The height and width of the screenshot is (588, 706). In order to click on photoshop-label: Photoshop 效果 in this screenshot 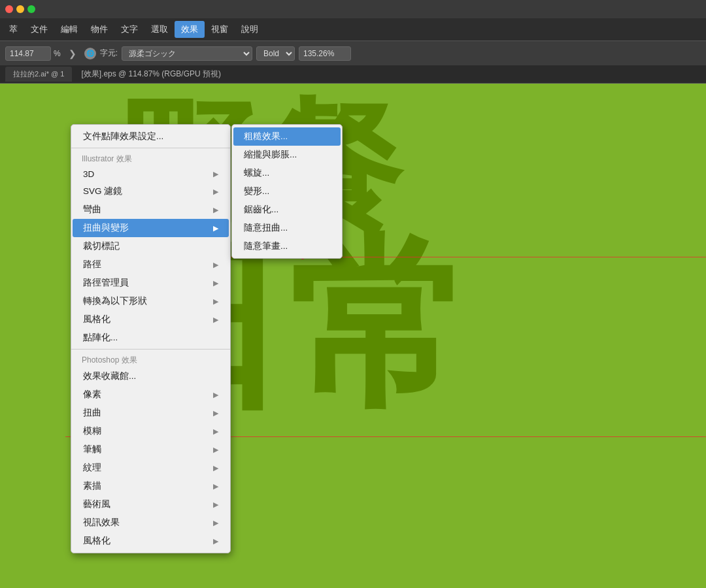, I will do `click(150, 359)`.